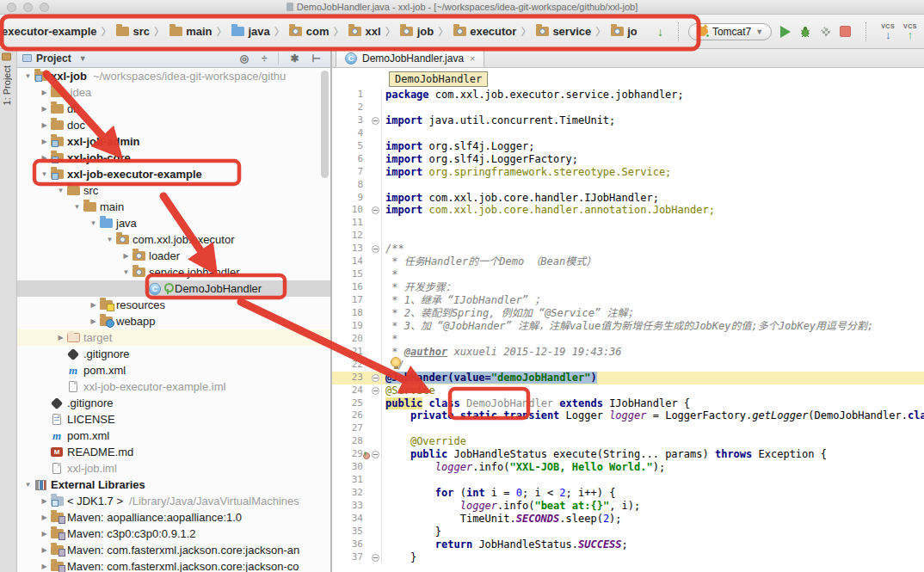 The width and height of the screenshot is (924, 572). What do you see at coordinates (317, 58) in the screenshot?
I see `hide-panel-icon: ⊢` at bounding box center [317, 58].